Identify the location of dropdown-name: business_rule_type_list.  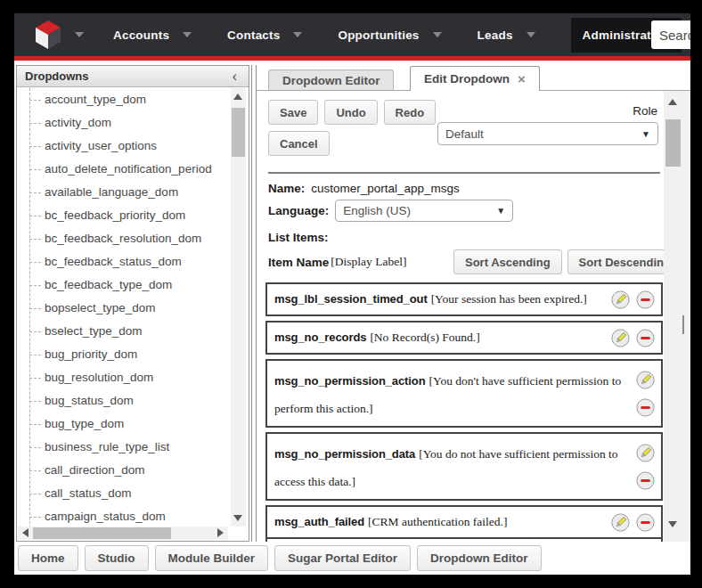
(107, 447).